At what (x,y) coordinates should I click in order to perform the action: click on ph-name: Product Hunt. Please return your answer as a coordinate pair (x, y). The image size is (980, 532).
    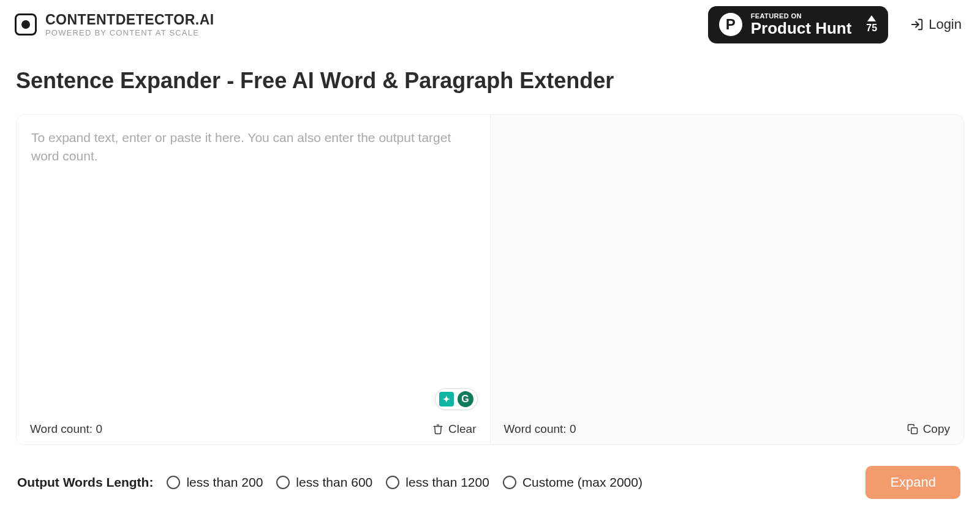
    Looking at the image, I should click on (801, 28).